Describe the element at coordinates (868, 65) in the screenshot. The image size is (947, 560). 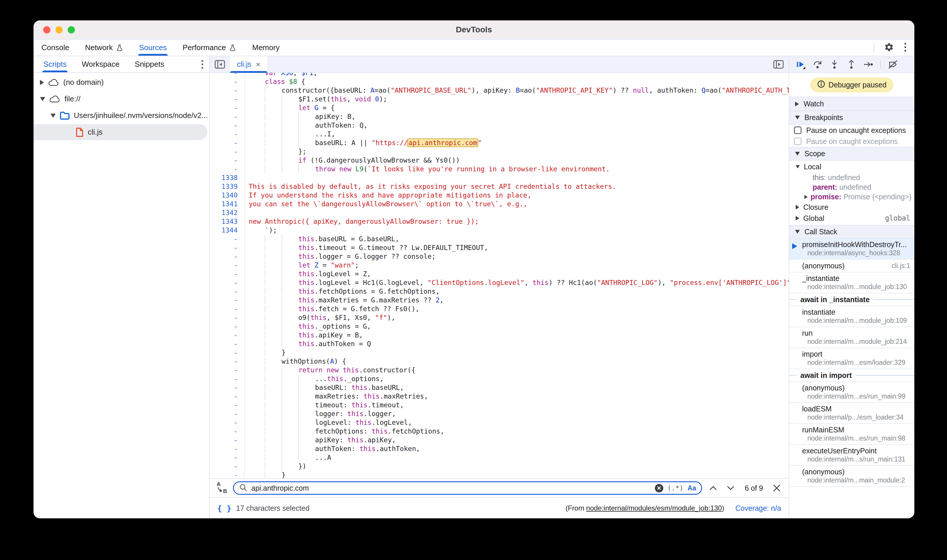
I see `step-icon` at that location.